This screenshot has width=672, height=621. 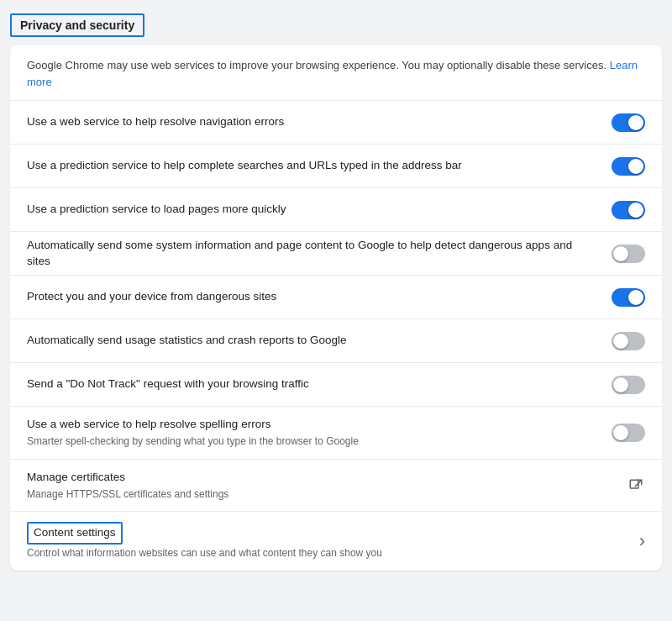 What do you see at coordinates (311, 210) in the screenshot?
I see `setting-label-prediction-load: Use a prediction service to load pages m…` at bounding box center [311, 210].